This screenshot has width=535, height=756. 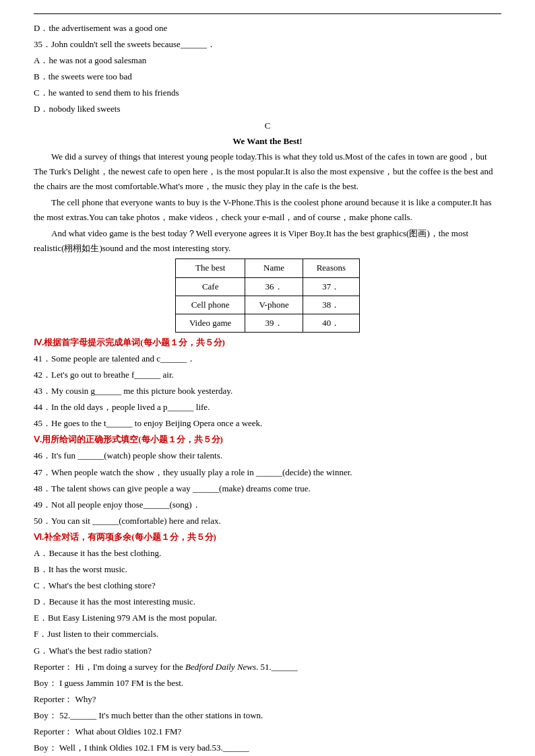 What do you see at coordinates (268, 570) in the screenshot?
I see `section6-optB: B．It has the worst music.` at bounding box center [268, 570].